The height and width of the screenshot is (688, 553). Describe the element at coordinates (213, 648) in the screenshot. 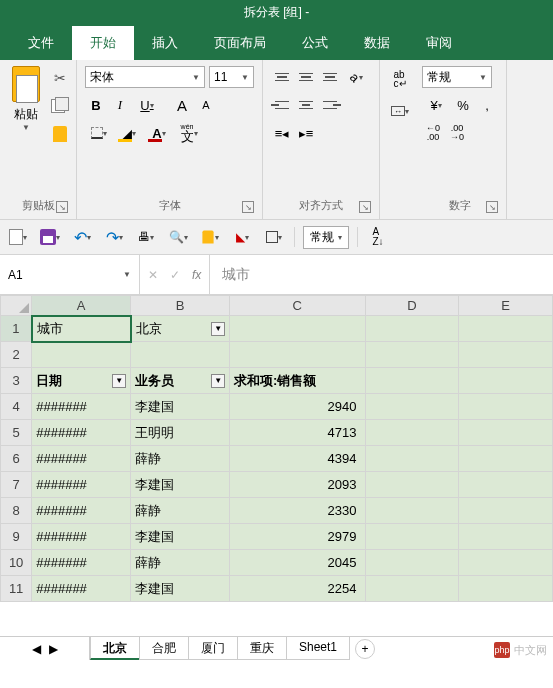

I see `sheet-tab: 厦门` at that location.